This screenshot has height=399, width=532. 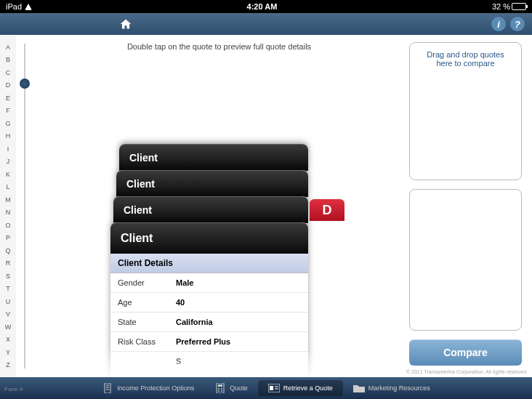 What do you see at coordinates (209, 342) in the screenshot?
I see `detail-row: Risk ClassPreferred Plus` at bounding box center [209, 342].